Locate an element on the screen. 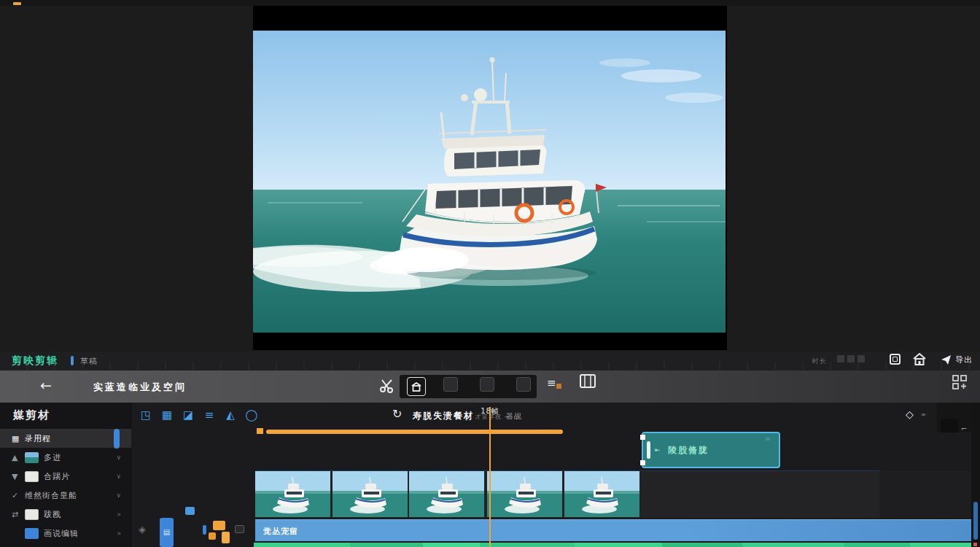 Image resolution: width=980 pixels, height=547 pixels. timeline-scroll-thumb is located at coordinates (976, 521).